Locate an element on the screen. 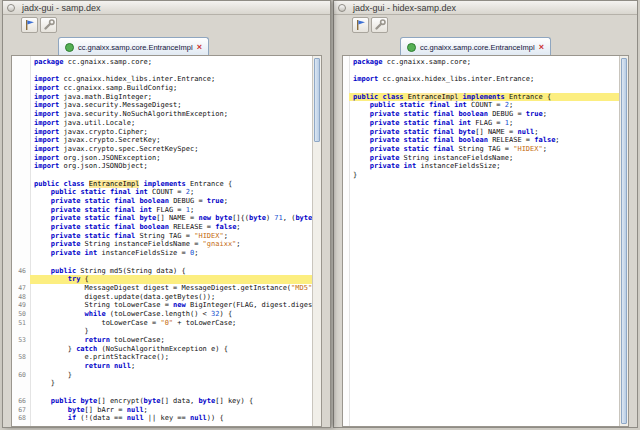 The height and width of the screenshot is (430, 640). code-text: MessageDigest digest = MessageDigest.get… is located at coordinates (171, 288).